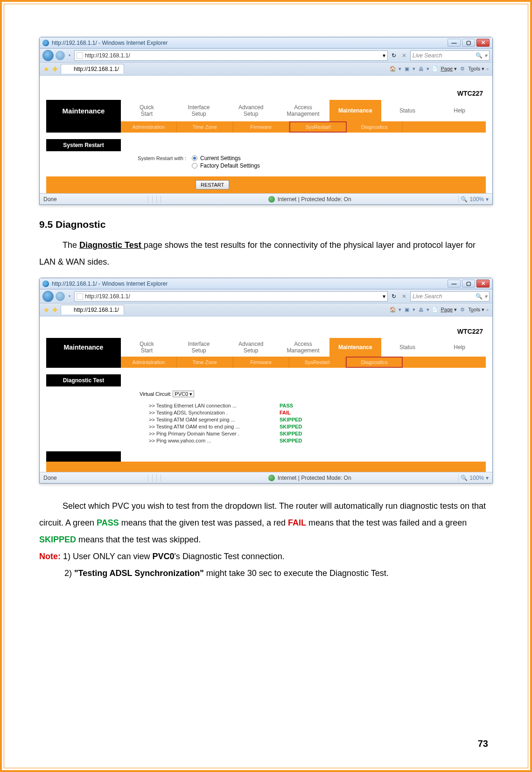  Describe the element at coordinates (212, 185) in the screenshot. I see `restart-button: RESTART` at that location.